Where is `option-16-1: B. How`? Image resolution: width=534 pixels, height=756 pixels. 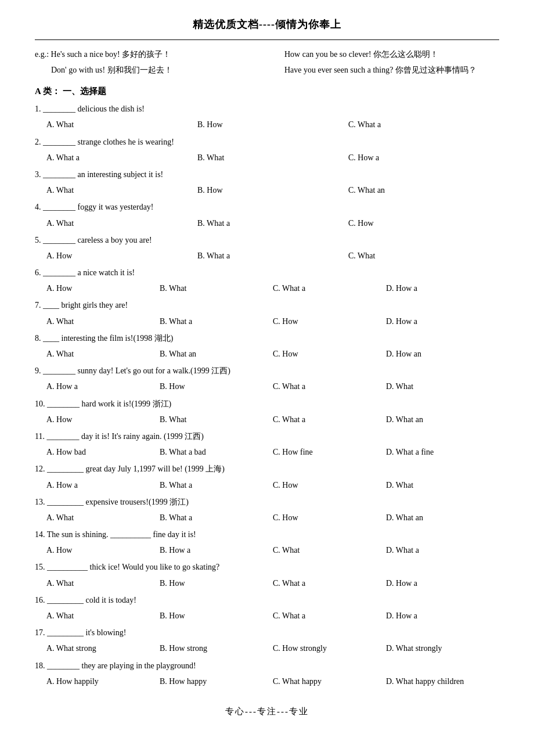 option-16-1: B. How is located at coordinates (216, 615).